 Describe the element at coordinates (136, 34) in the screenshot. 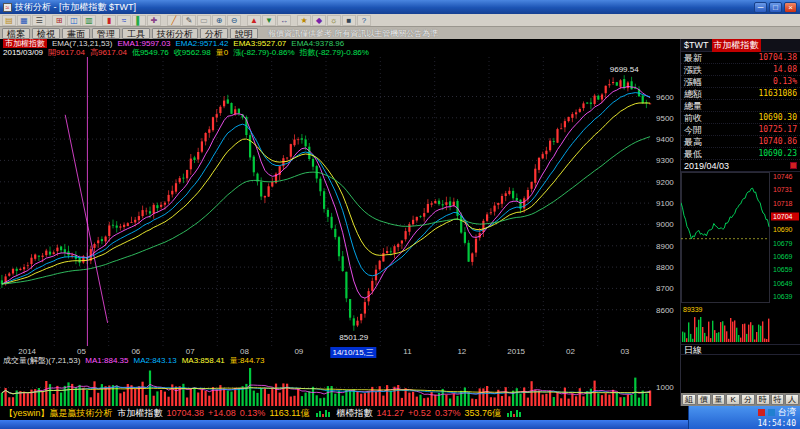

I see `menu-item-4: 工具` at that location.